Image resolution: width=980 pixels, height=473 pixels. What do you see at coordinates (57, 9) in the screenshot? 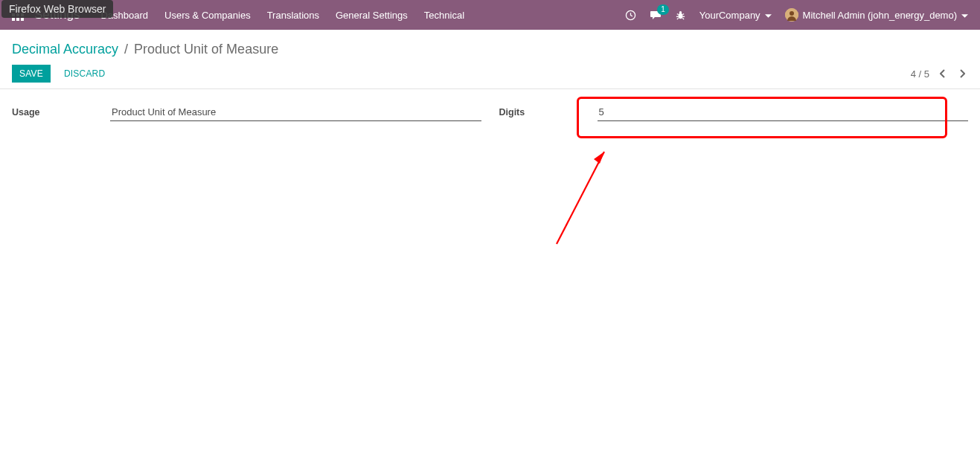
I see `browser-tag: Firefox Web Browser` at bounding box center [57, 9].